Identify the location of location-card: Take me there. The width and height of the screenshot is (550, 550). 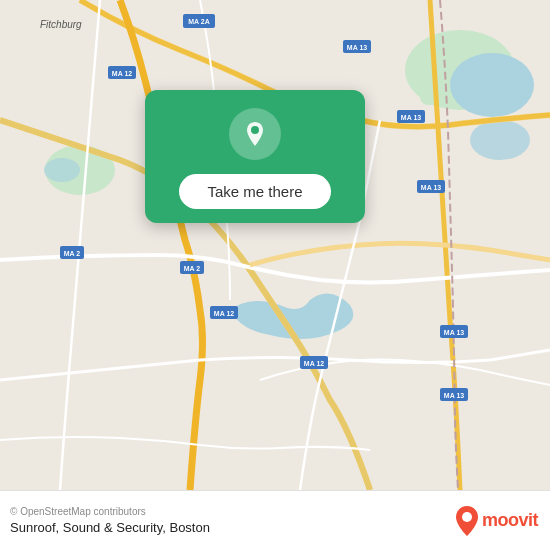
(255, 156).